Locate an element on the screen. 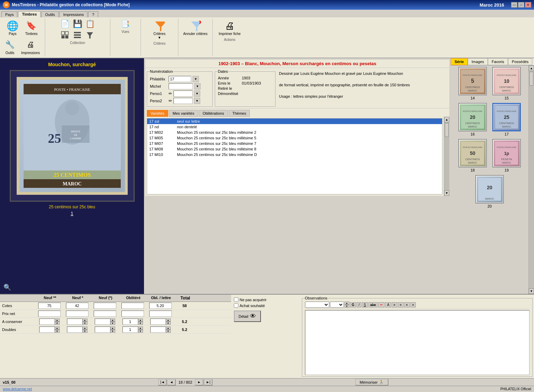  nav-prev-btn: ◄ is located at coordinates (171, 382).